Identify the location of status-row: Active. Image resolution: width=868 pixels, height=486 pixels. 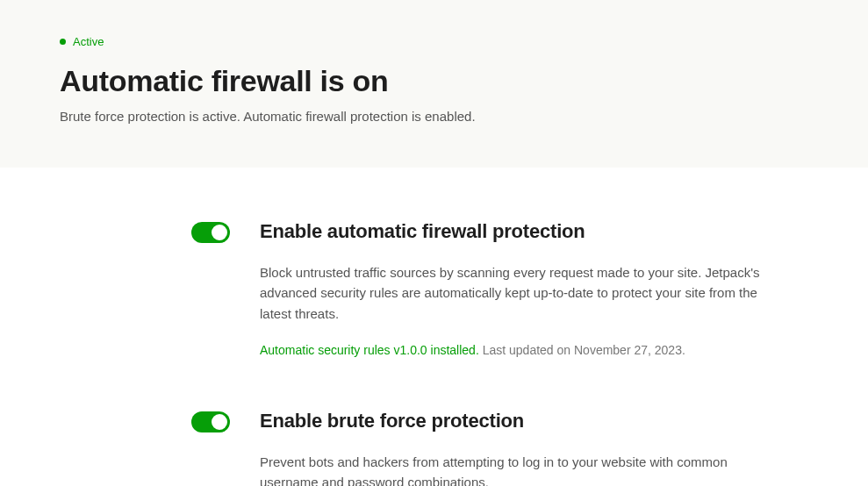
(434, 42).